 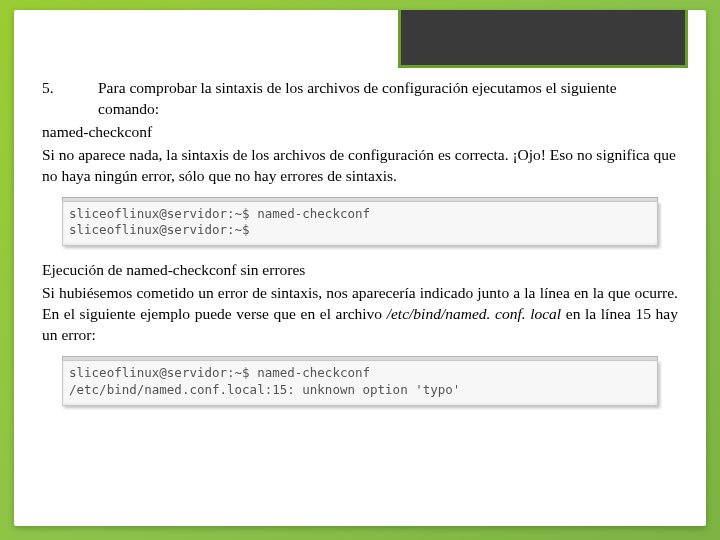 What do you see at coordinates (360, 390) in the screenshot?
I see `terminal-line: /etc/bind/named.conf.local:15: unknown o…` at bounding box center [360, 390].